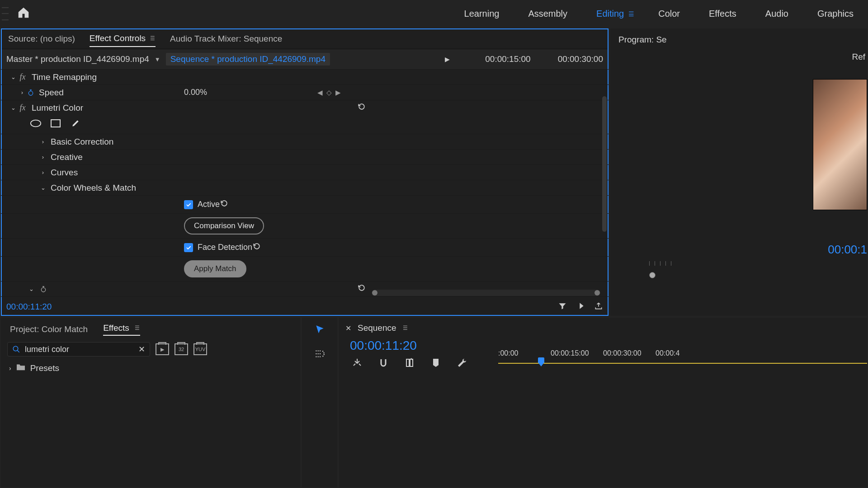 The width and height of the screenshot is (868, 488). Describe the element at coordinates (151, 368) in the screenshot. I see `tree-item-presets: › Presets` at that location.